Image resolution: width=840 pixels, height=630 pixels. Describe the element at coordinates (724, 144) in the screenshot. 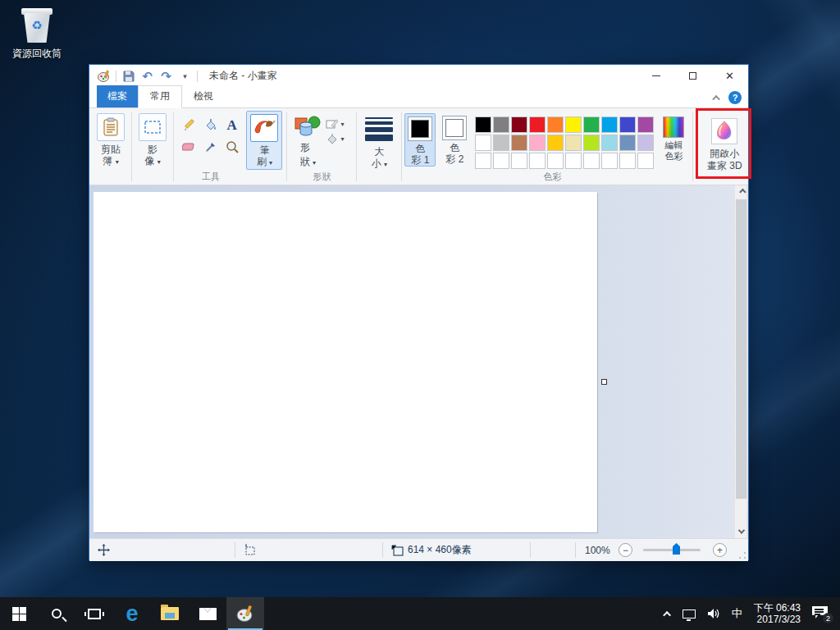

I see `open-paint3d-button: 開啟小畫家 3D` at that location.